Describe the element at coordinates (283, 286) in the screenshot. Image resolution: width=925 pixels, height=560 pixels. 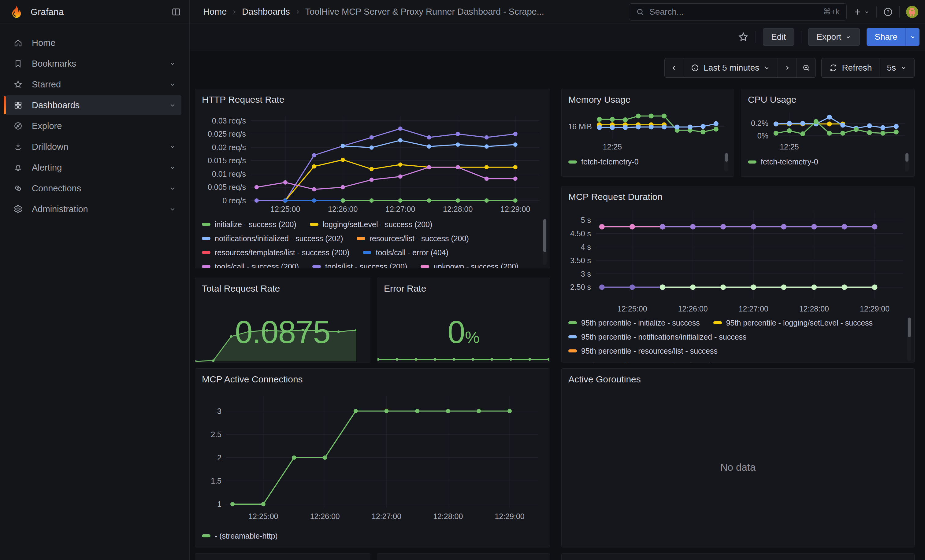
I see `panel-title: Total Request Rate` at that location.